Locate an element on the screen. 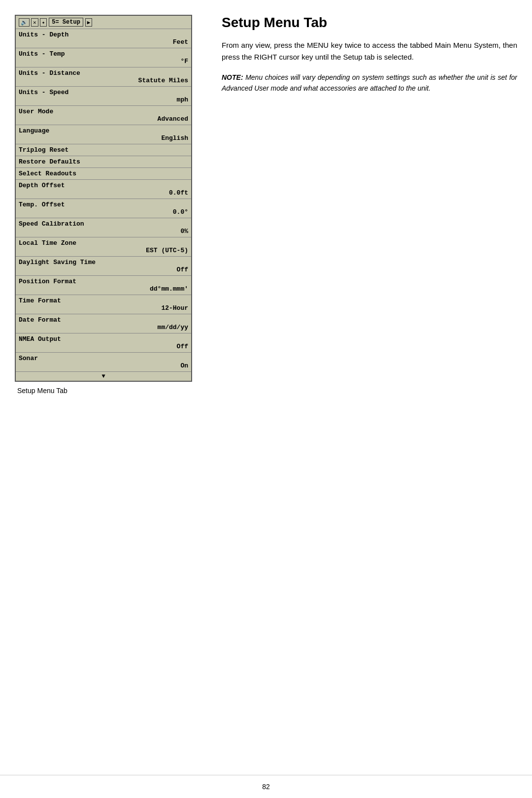  menu-item-value: English is located at coordinates (103, 138).